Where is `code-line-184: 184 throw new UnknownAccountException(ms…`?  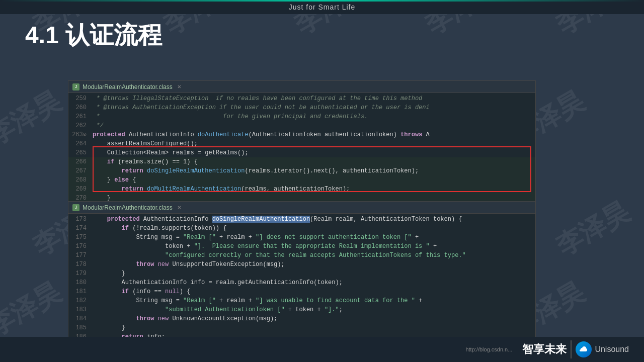
code-line-184: 184 throw new UnknownAccountException(ms… is located at coordinates (302, 319).